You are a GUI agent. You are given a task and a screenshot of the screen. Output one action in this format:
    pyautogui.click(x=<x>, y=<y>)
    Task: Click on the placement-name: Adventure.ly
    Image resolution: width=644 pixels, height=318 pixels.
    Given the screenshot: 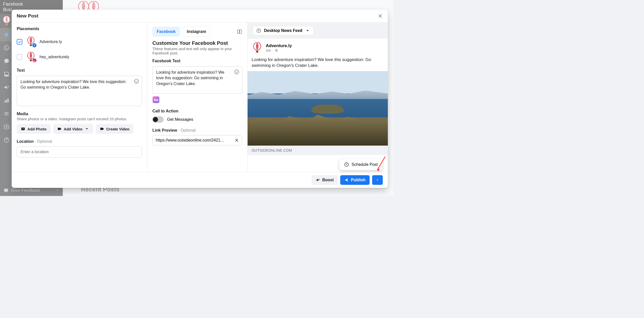 What is the action you would take?
    pyautogui.click(x=51, y=42)
    